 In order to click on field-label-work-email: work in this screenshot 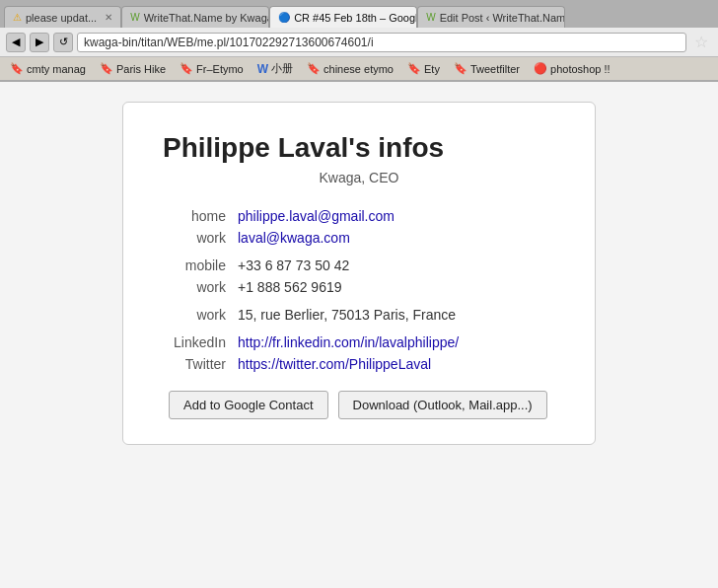, I will do `click(197, 238)`.